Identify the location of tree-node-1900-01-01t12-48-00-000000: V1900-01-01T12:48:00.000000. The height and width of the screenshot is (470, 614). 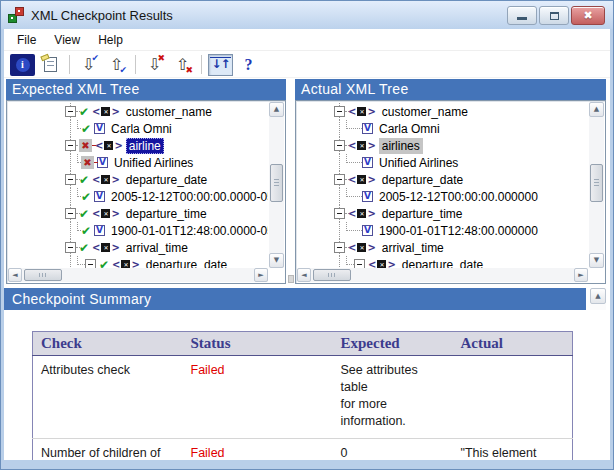
(443, 230).